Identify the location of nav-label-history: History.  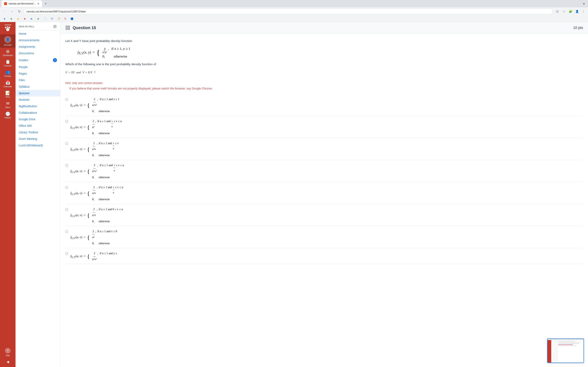
(8, 118).